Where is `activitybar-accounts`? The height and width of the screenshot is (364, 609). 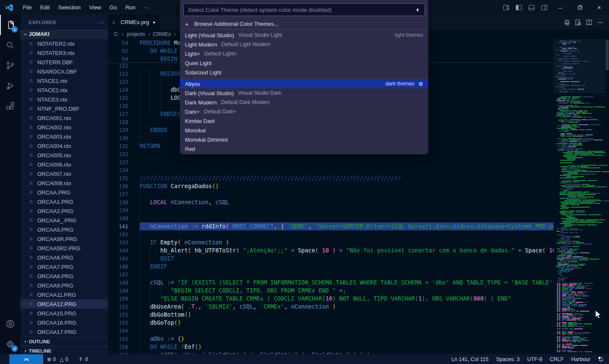
activitybar-accounts is located at coordinates (10, 324).